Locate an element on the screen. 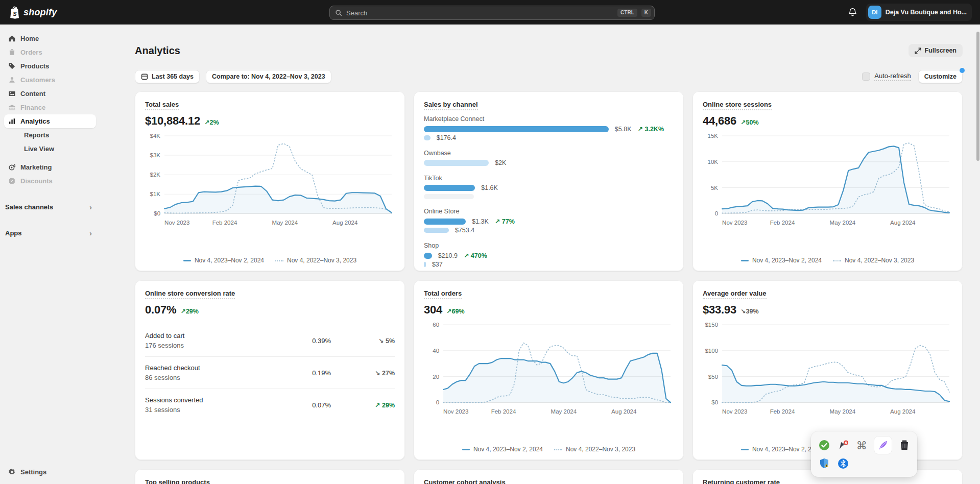  channel-value: $5.8K is located at coordinates (623, 129).